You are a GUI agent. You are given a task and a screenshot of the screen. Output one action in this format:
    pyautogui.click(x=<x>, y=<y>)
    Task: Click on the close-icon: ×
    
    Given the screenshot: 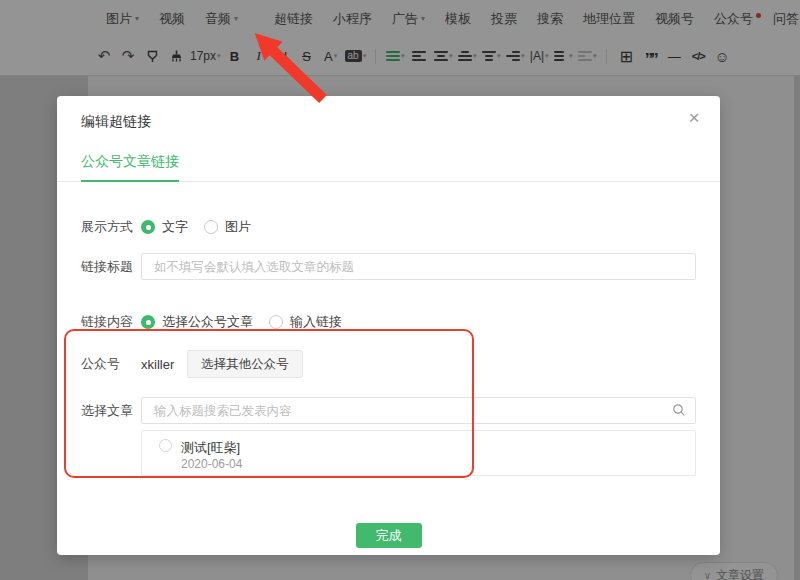 What is the action you would take?
    pyautogui.click(x=694, y=118)
    